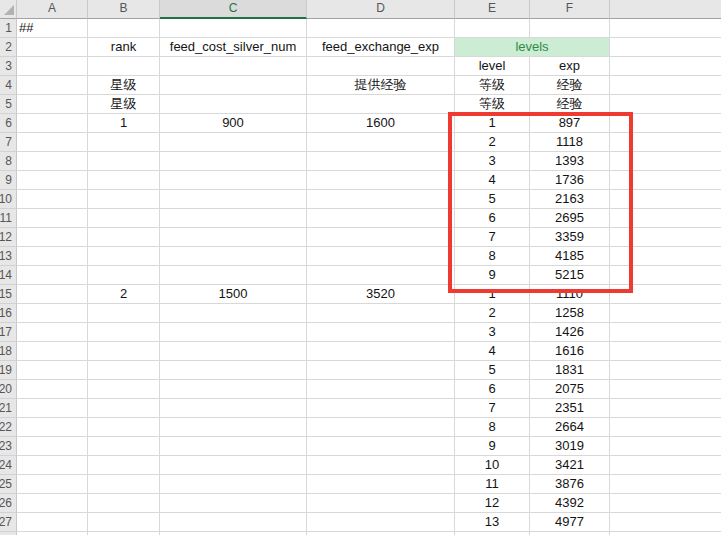  Describe the element at coordinates (124, 504) in the screenshot. I see `cell-b26` at that location.